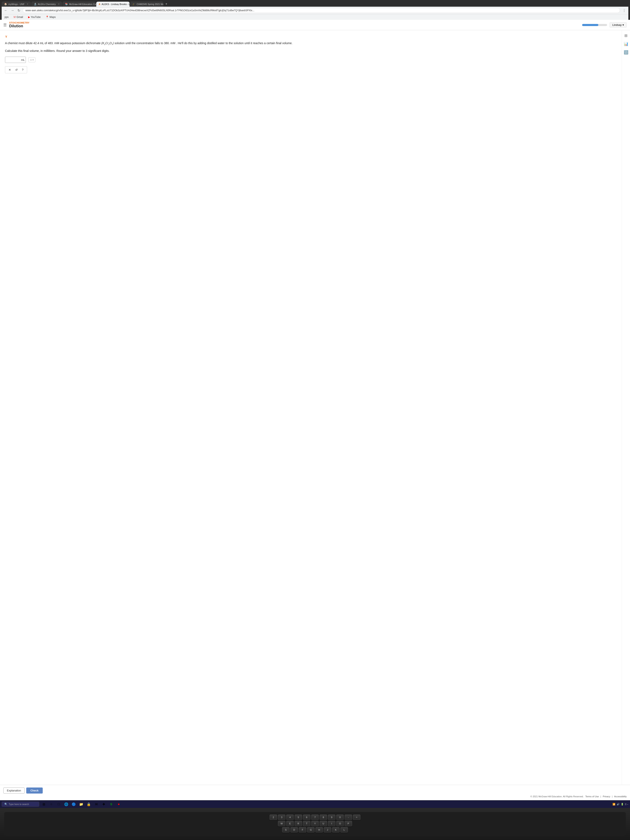  I want to click on privacy-link: Privacy, so click(606, 797).